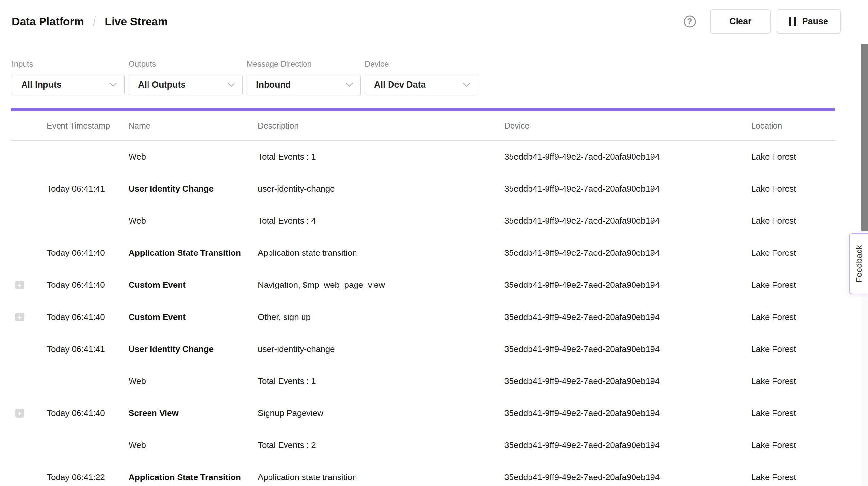 The image size is (868, 486). What do you see at coordinates (859, 264) in the screenshot?
I see `feedback-tab: Feedback` at bounding box center [859, 264].